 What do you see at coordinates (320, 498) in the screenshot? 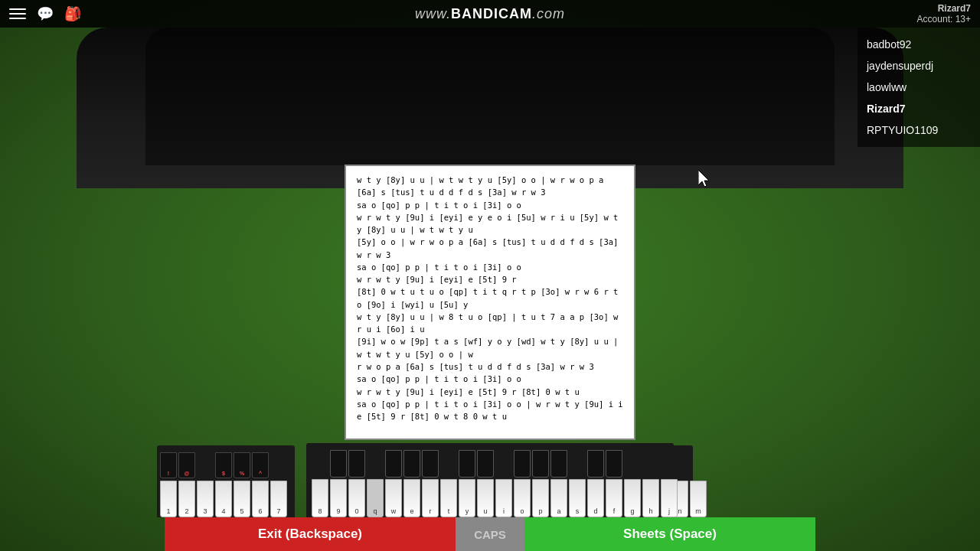
I see `wk-8: 8` at bounding box center [320, 498].